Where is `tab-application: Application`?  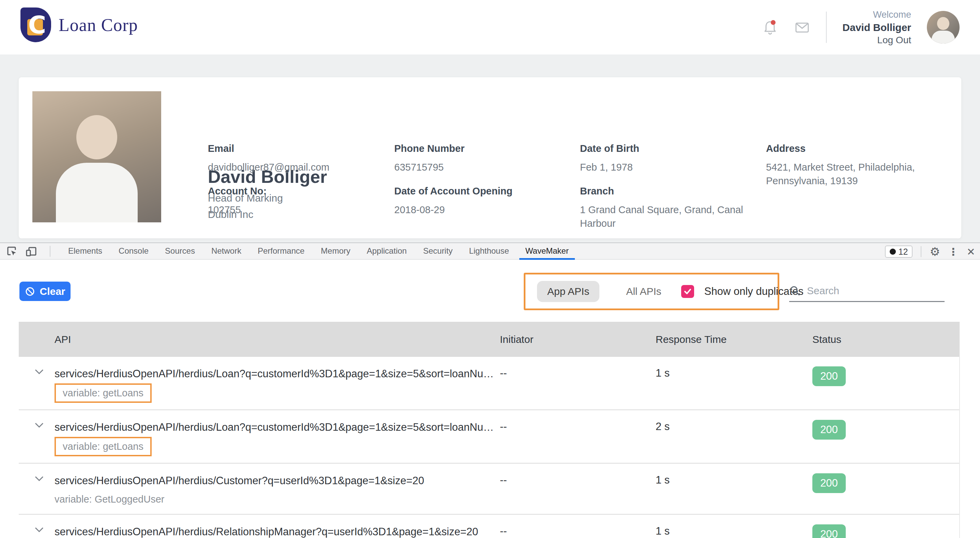 tab-application: Application is located at coordinates (387, 251).